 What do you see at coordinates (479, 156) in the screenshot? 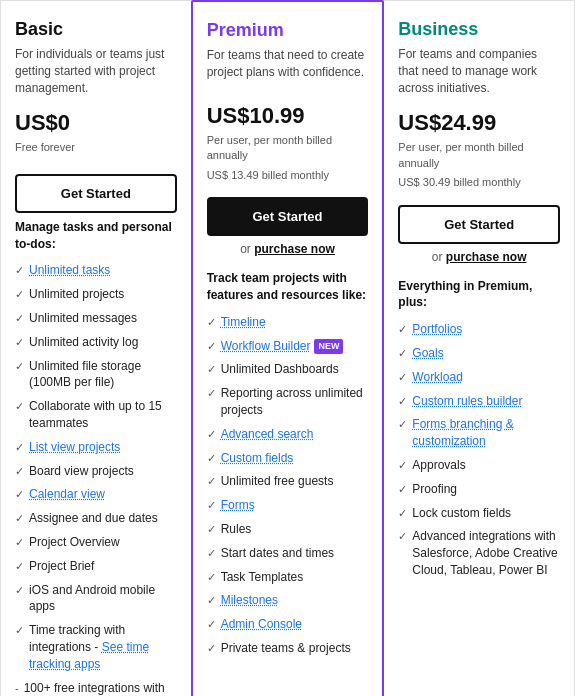
I see `business-billing-1: Per user, per month billed annually` at bounding box center [479, 156].